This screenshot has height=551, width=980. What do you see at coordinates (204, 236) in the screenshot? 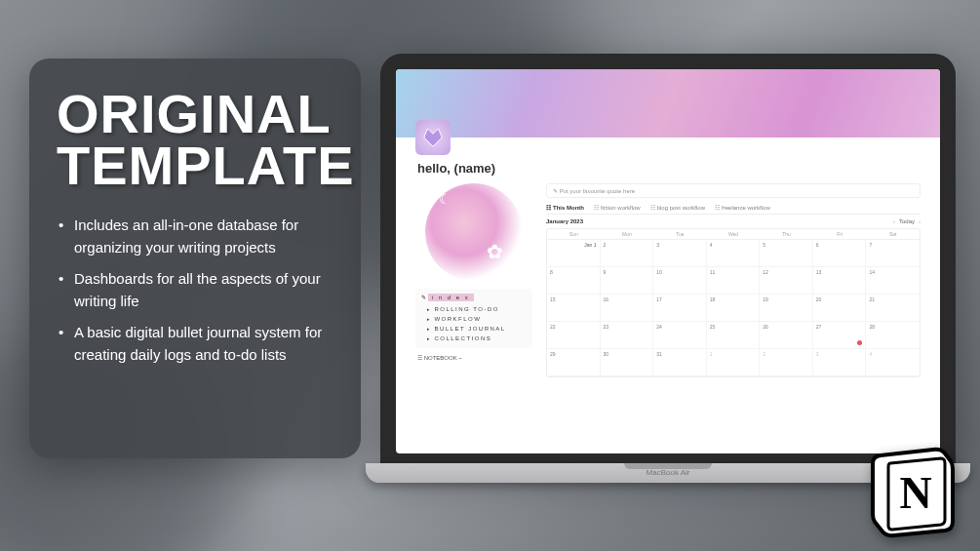
I see `promo-bullet: Includes an all-in-one database for orga…` at bounding box center [204, 236].